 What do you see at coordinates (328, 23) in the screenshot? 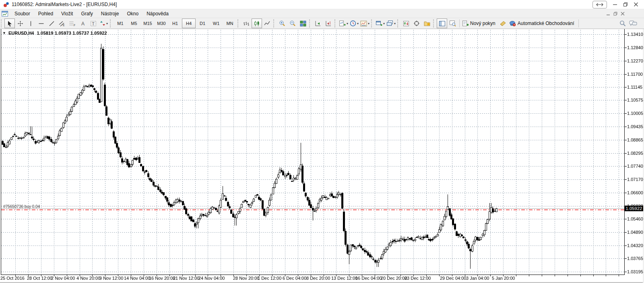
I see `chart-shift-button` at bounding box center [328, 23].